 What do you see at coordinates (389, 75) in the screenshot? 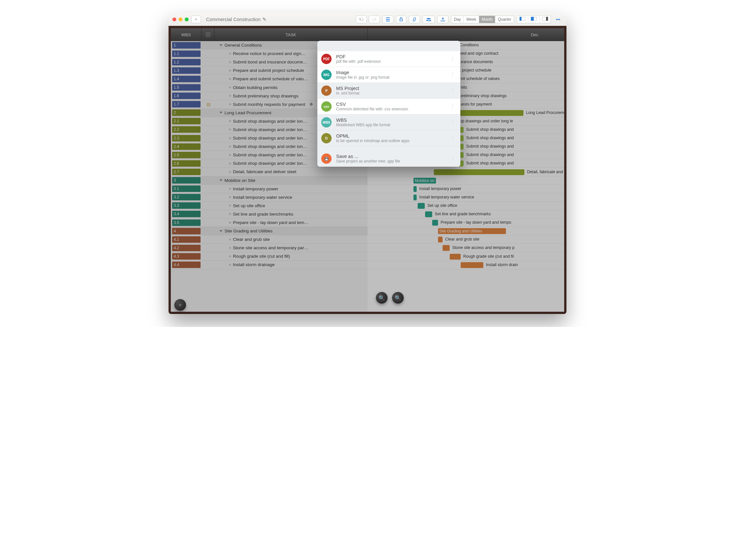
I see `export-image: IMGImageimage file in .jpg or .png forma…` at bounding box center [389, 75].